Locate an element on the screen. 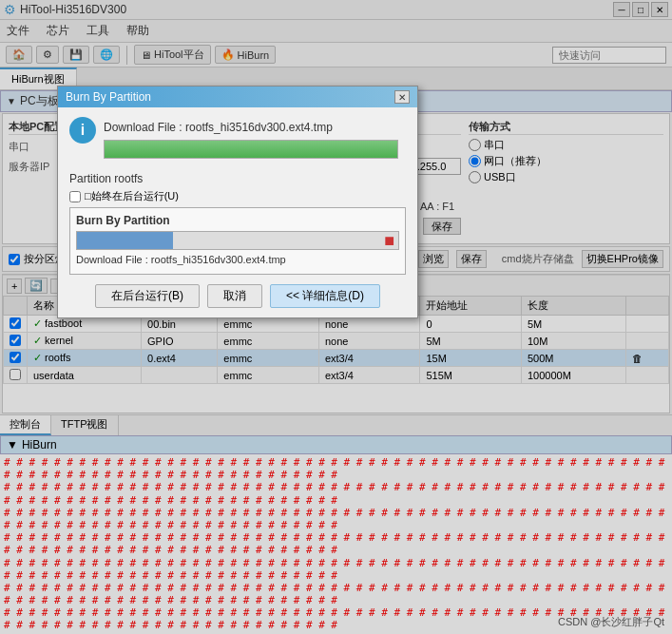  background-checkbox-label: □始终在后台运行(U) is located at coordinates (131, 196).